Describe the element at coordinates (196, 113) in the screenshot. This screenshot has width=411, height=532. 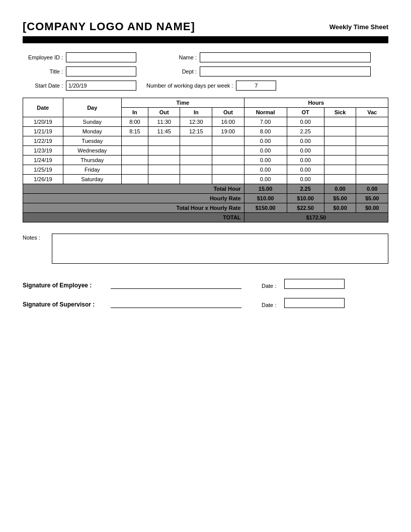
I see `sub-in2: In` at that location.